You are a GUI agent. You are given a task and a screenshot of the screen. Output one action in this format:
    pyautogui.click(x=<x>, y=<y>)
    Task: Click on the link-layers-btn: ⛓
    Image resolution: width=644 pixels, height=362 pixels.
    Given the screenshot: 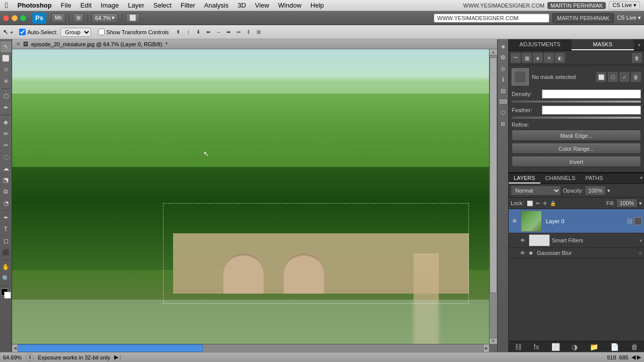 What is the action you would take?
    pyautogui.click(x=518, y=347)
    